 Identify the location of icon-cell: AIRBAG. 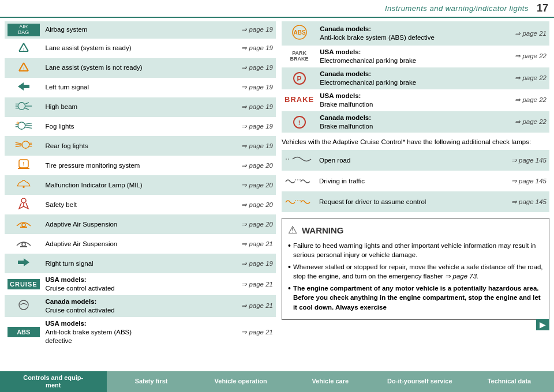
(24, 30).